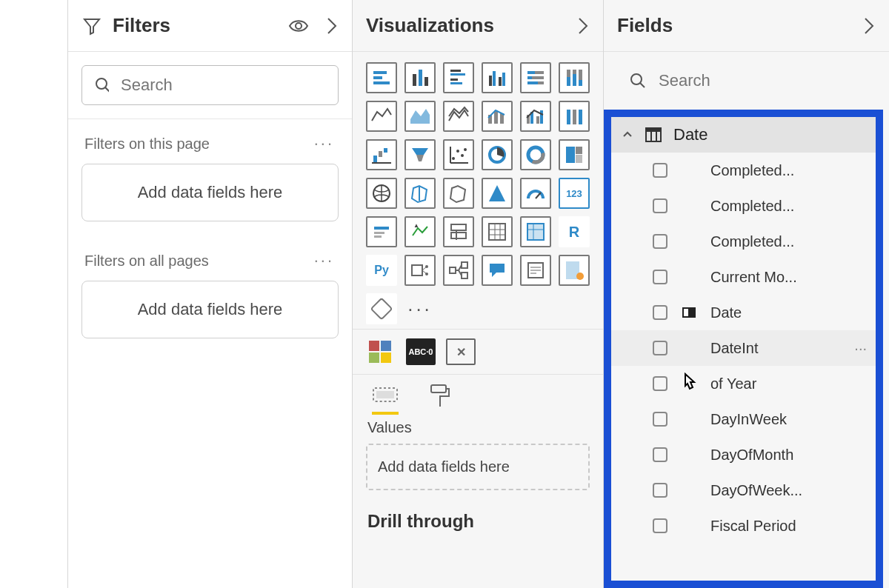 The height and width of the screenshot is (588, 889). Describe the element at coordinates (536, 155) in the screenshot. I see `viz-donut` at that location.